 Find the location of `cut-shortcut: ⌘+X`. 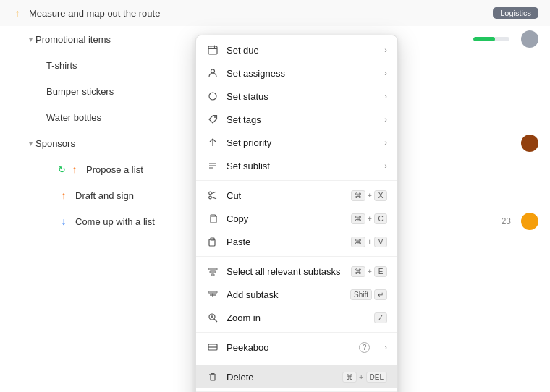

cut-shortcut: ⌘+X is located at coordinates (369, 195).